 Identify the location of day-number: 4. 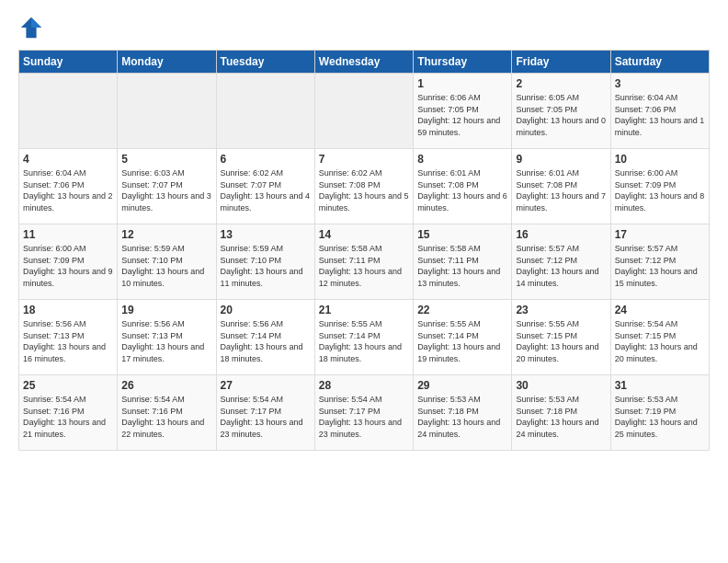
(68, 159).